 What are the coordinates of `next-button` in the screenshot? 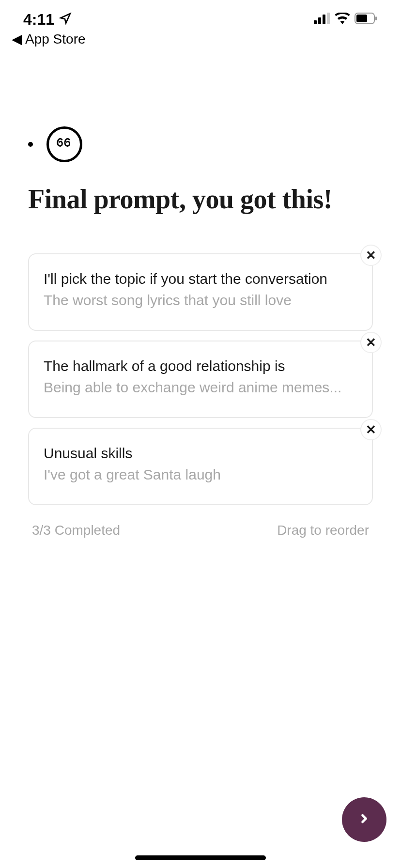 It's located at (364, 820).